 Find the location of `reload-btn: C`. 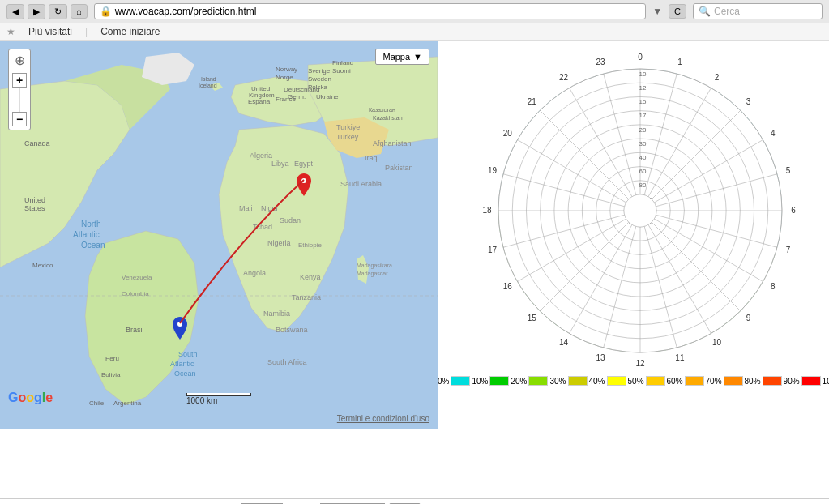

reload-btn: C is located at coordinates (677, 11).